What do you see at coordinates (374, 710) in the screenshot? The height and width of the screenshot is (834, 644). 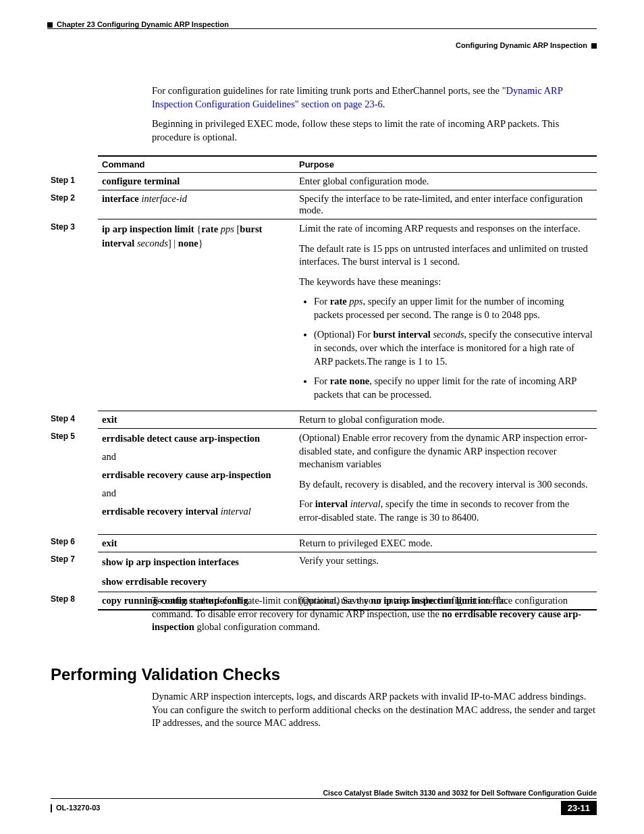 I see `section-intro: Dynamic ARP inspection intercepts, logs,…` at bounding box center [374, 710].